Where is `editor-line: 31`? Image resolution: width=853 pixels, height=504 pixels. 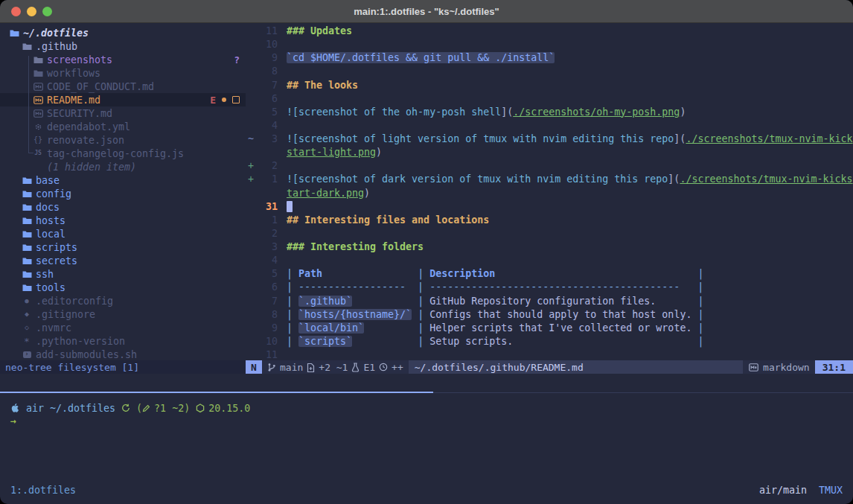 editor-line: 31 is located at coordinates (549, 207).